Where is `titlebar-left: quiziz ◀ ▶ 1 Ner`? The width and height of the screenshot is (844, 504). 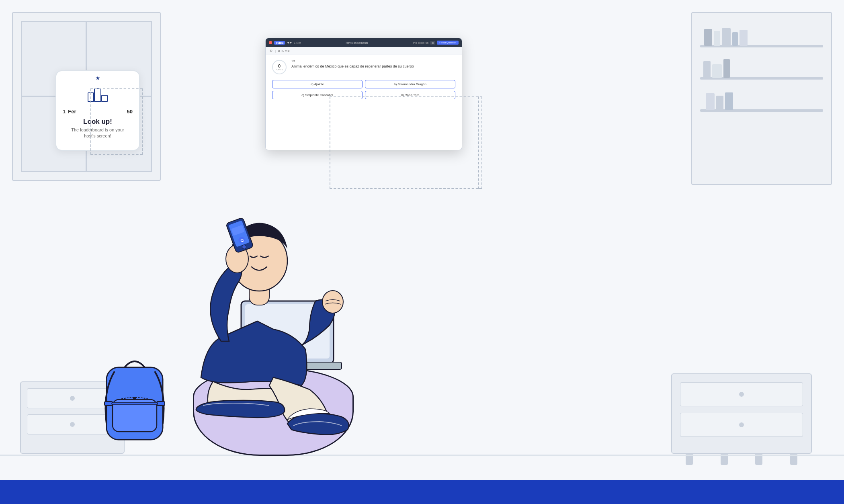 titlebar-left: quiziz ◀ ▶ 1 Ner is located at coordinates (285, 43).